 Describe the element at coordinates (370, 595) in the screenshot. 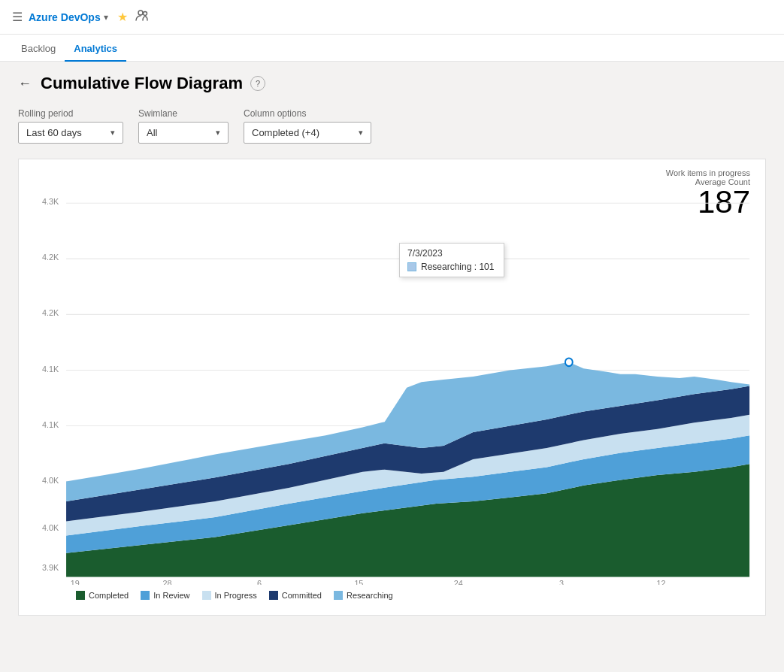

I see `researching-label: Researching` at that location.